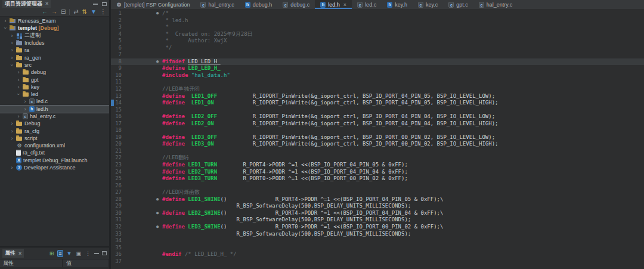  I want to click on code-line: 36#endif /* LED_LED_H_ */, so click(377, 255).